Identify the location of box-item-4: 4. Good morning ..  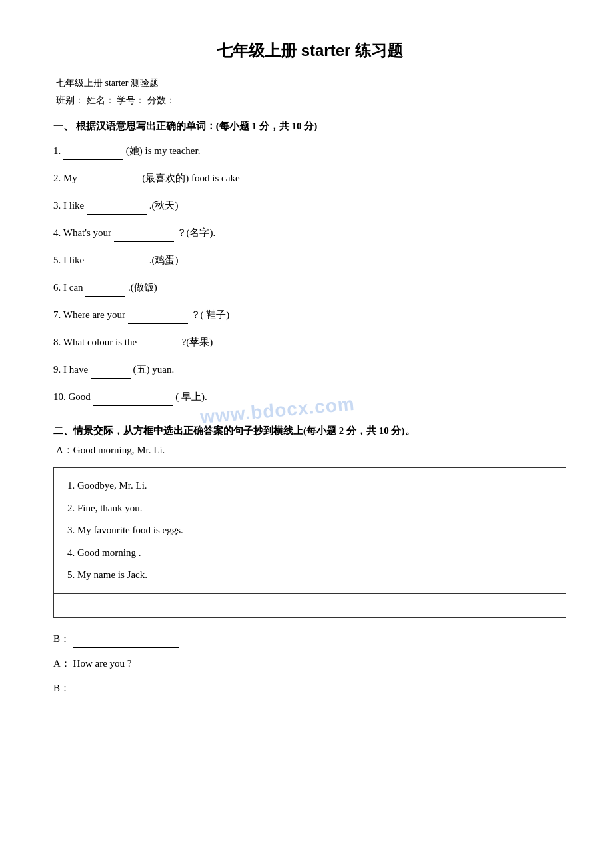
(310, 553).